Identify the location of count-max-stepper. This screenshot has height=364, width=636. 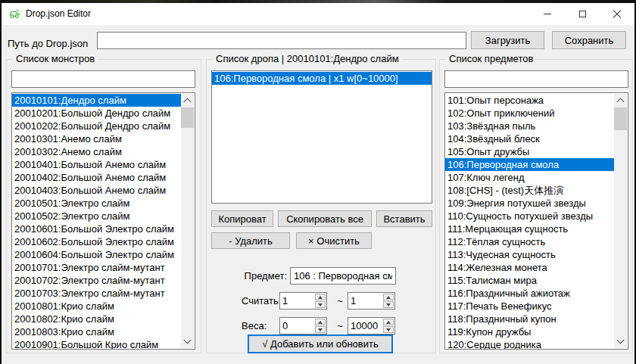
(371, 301).